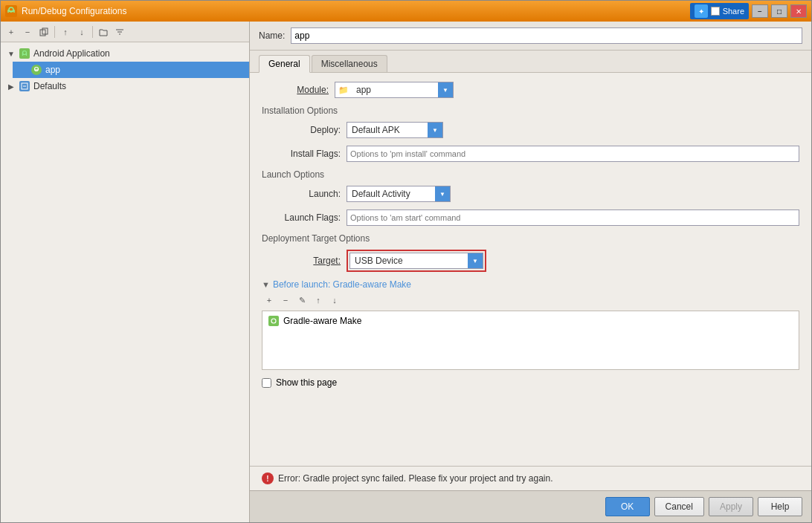 The image size is (812, 523). Describe the element at coordinates (82, 32) in the screenshot. I see `move-down-btn: ↓` at that location.